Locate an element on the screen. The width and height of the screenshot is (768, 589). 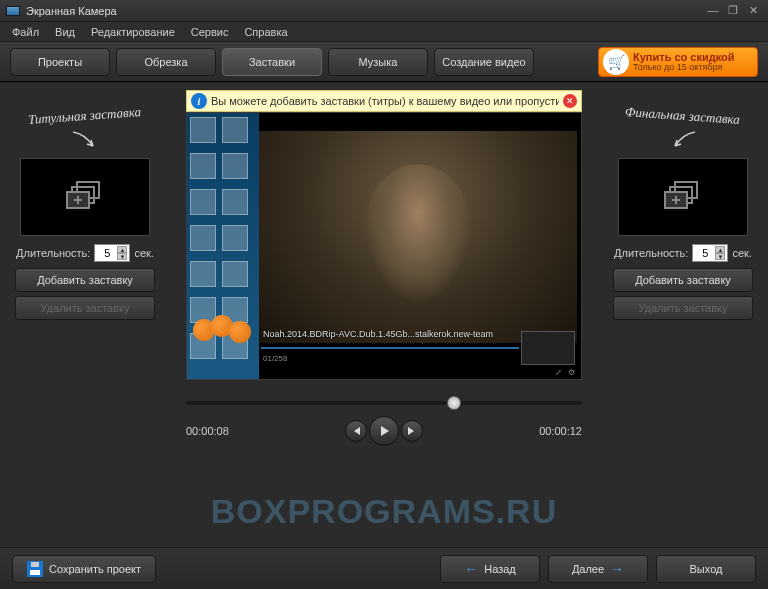
time-position: 00:00:08 is located at coordinates (208, 431).